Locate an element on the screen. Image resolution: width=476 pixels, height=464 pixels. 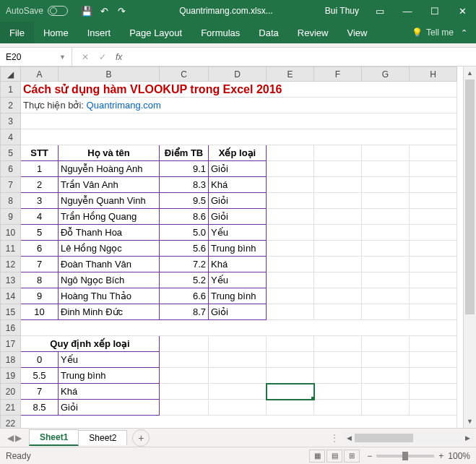
cell-xeploai: Khá is located at coordinates (238, 265).